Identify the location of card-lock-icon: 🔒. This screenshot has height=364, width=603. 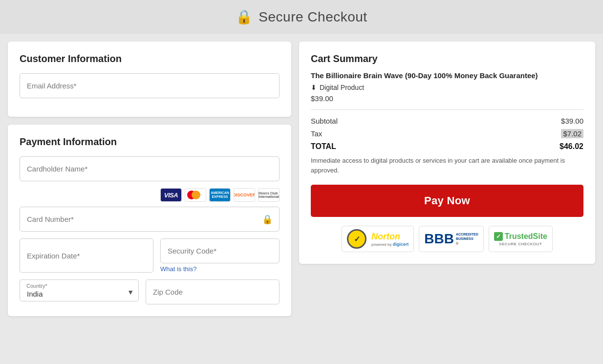
(267, 219).